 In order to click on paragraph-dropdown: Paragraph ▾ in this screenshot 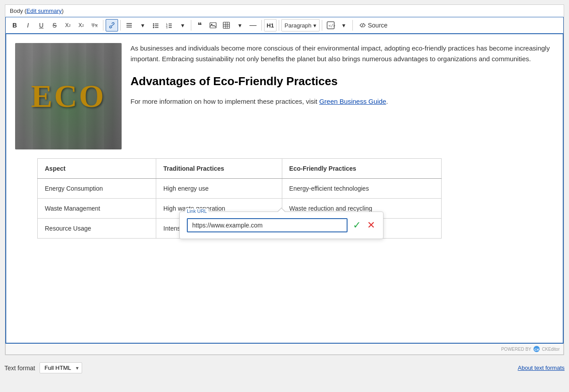, I will do `click(300, 25)`.